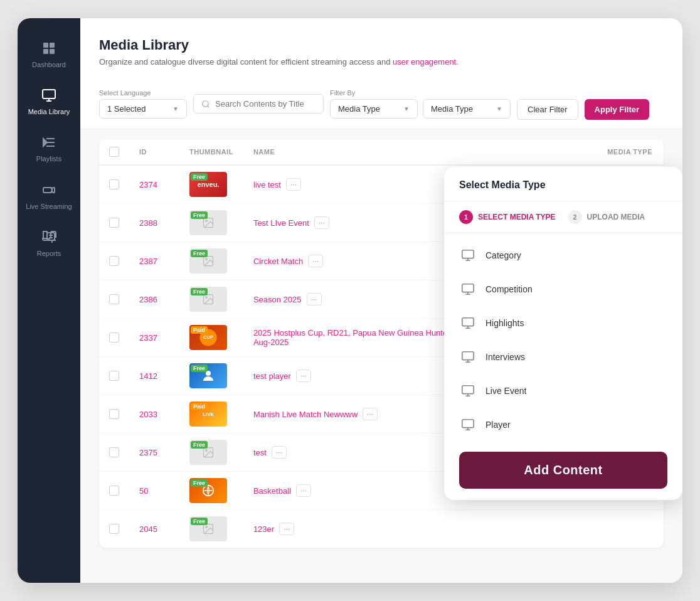 This screenshot has width=700, height=601. Describe the element at coordinates (49, 102) in the screenshot. I see `sidebar-item-media-library: Media Library` at that location.